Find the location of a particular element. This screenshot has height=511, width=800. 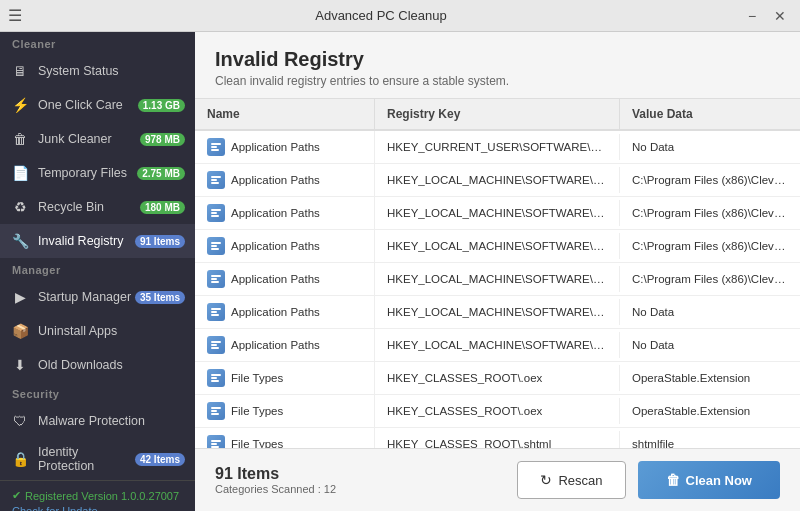

sidebar-item-identity-protection: 🔒 Identity Protection 42 Items is located at coordinates (98, 459).